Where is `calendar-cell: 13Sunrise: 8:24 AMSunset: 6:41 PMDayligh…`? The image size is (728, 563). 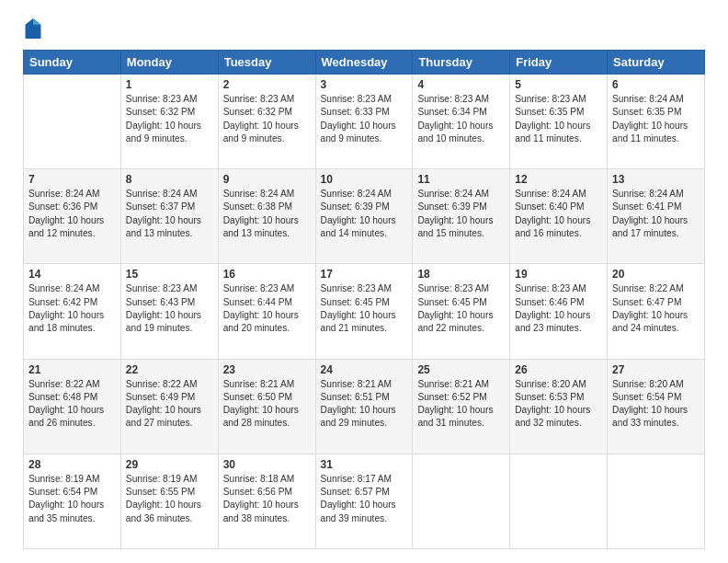 calendar-cell: 13Sunrise: 8:24 AMSunset: 6:41 PMDayligh… is located at coordinates (656, 217).